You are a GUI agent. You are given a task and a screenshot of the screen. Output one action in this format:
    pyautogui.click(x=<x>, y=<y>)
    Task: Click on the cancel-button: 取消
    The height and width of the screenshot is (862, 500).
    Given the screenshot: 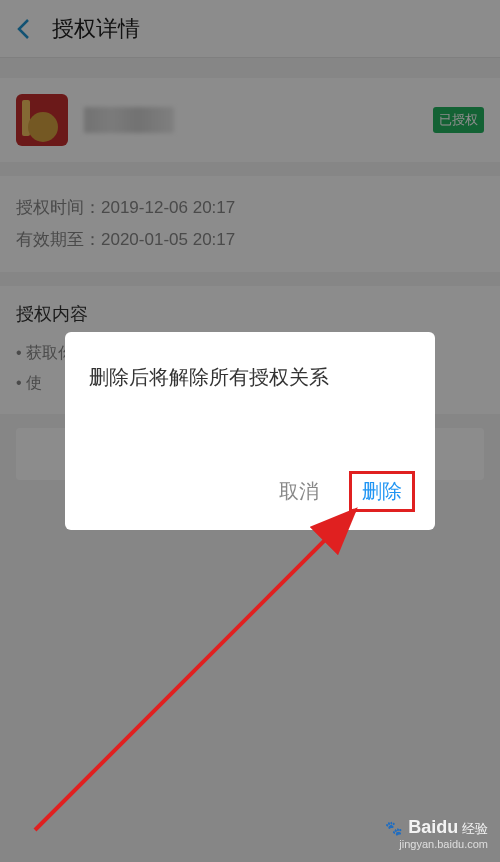 What is the action you would take?
    pyautogui.click(x=299, y=492)
    